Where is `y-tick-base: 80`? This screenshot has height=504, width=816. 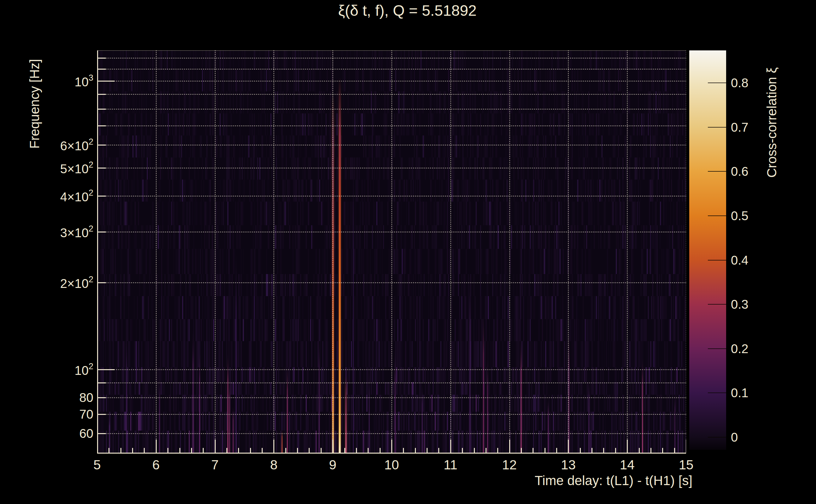 y-tick-base: 80 is located at coordinates (87, 397).